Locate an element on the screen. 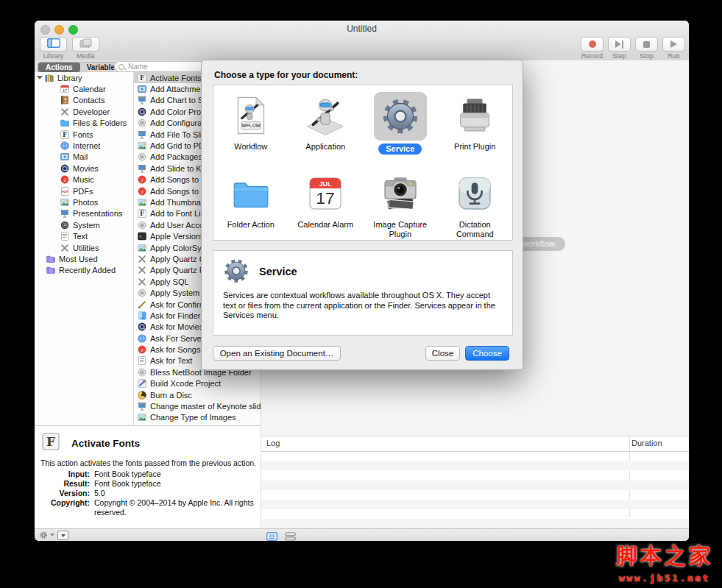 Image resolution: width=722 pixels, height=588 pixels. action-item-build-xcode-project: Build Xcode Project is located at coordinates (197, 384).